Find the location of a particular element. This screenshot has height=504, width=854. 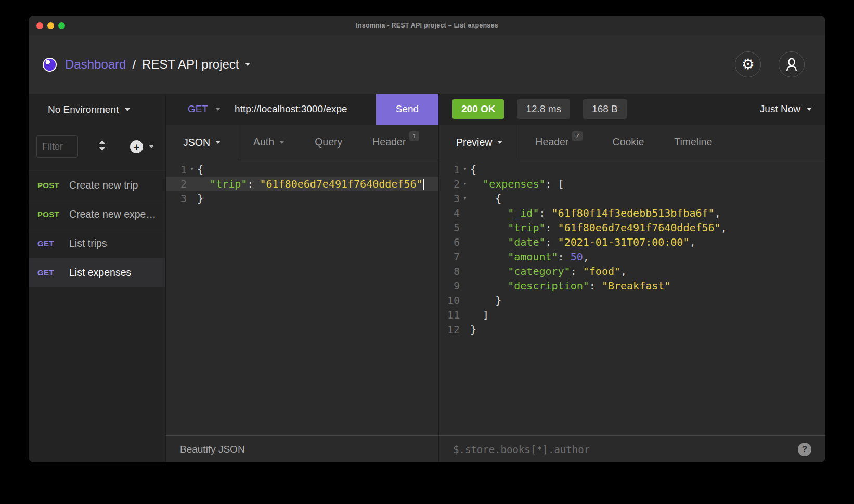

request-name: Create new expe… is located at coordinates (112, 214).